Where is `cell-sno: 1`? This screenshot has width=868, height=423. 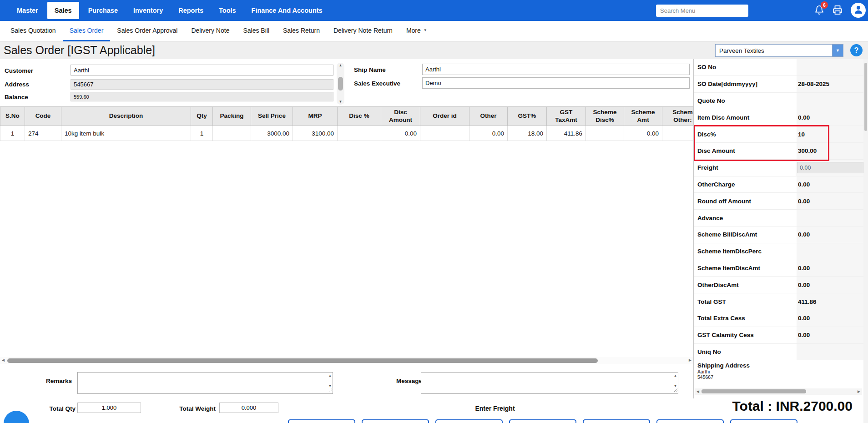
cell-sno: 1 is located at coordinates (13, 134).